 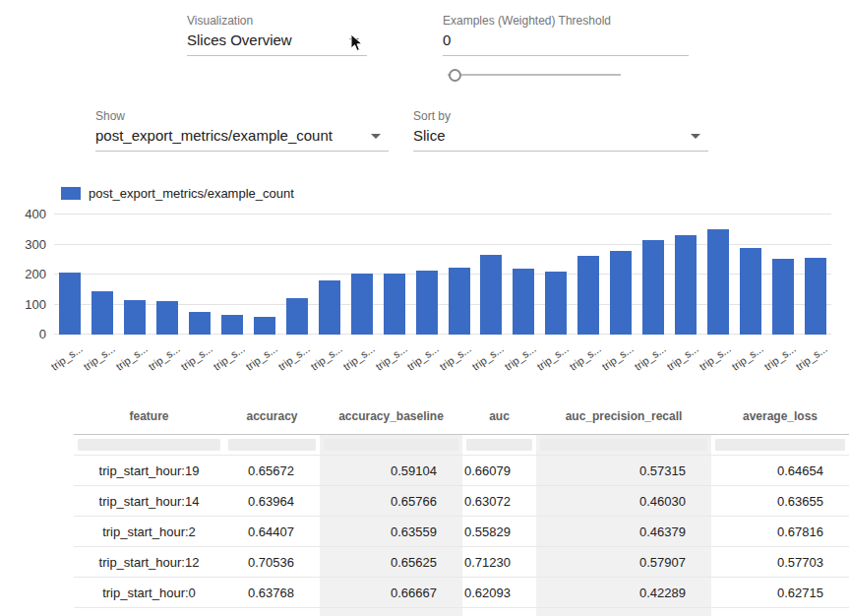 What do you see at coordinates (272, 470) in the screenshot?
I see `metric-cell: 0.65672` at bounding box center [272, 470].